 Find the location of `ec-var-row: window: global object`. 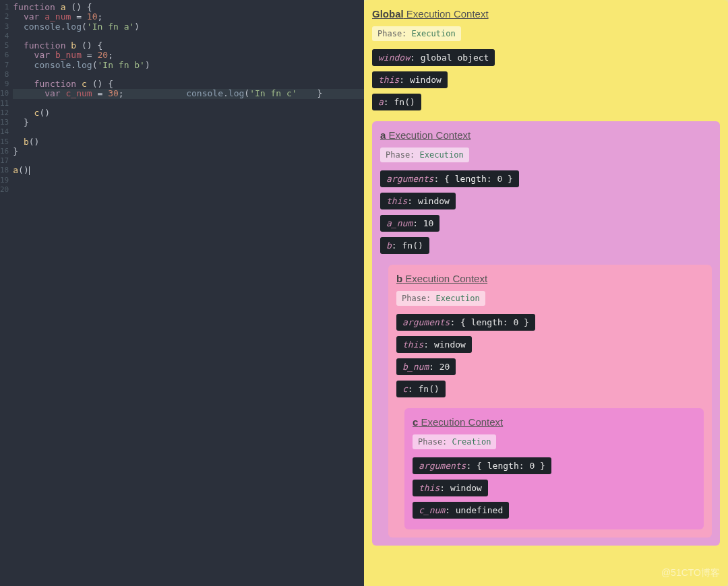

ec-var-row: window: global object is located at coordinates (546, 58).